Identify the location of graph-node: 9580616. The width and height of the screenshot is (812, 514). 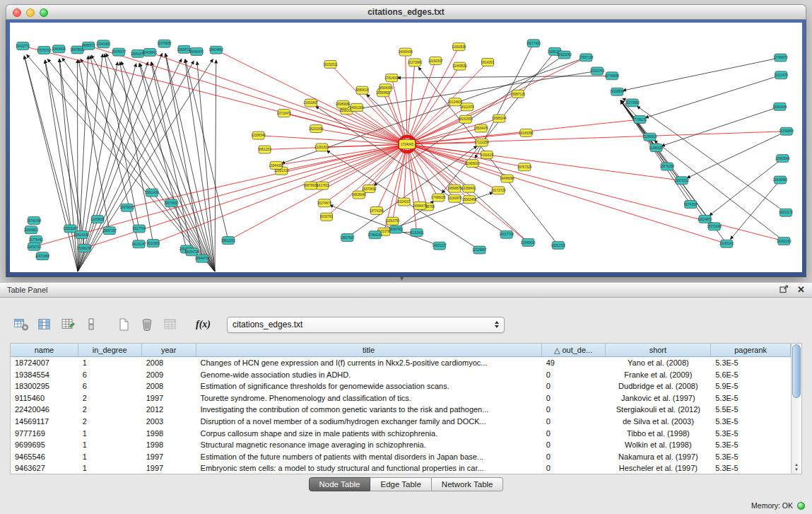
(363, 90).